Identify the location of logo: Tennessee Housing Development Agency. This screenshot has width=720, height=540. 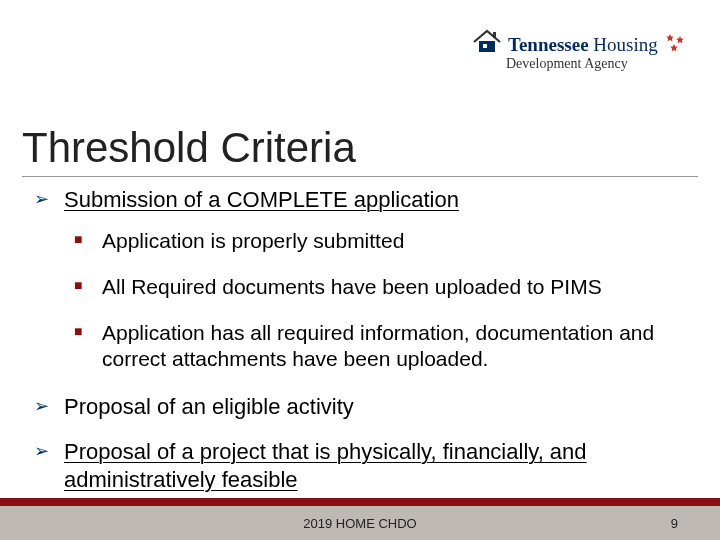
(582, 50).